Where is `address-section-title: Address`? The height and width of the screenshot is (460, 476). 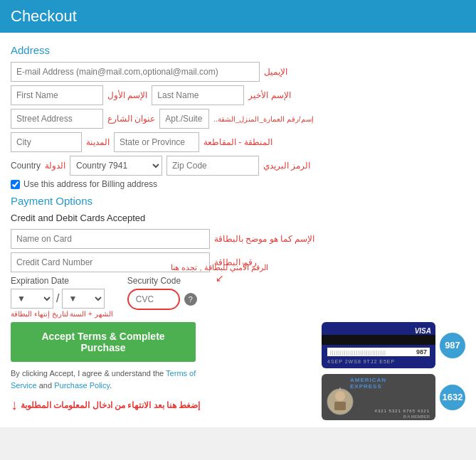 address-section-title: Address is located at coordinates (238, 50).